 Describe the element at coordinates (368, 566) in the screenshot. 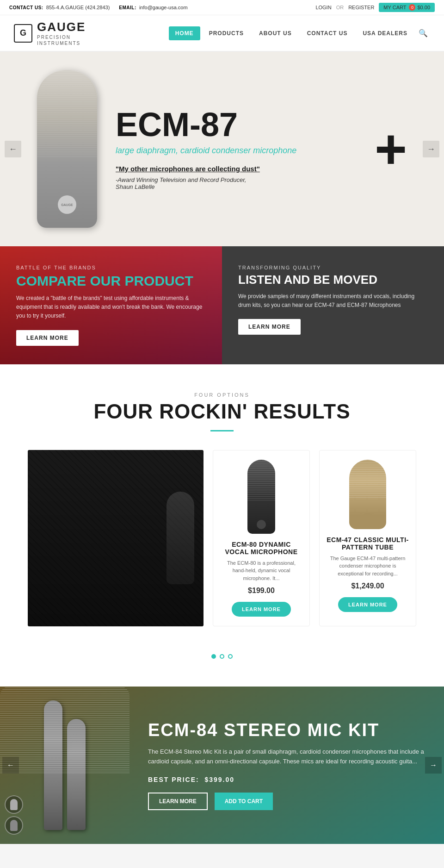

I see `product-ecm47-desc: The Gauge ECM-47 multi-pattern condenser…` at that location.